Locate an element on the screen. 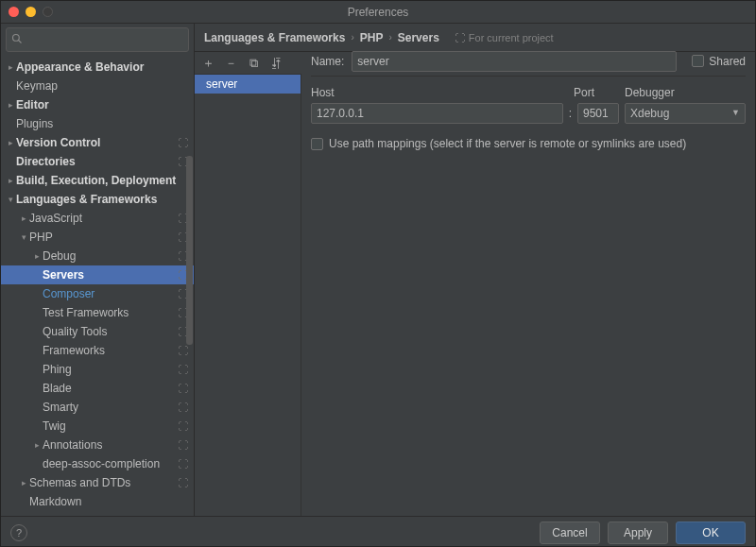  tree-item-label: Build, Execution, Deployment is located at coordinates (102, 180).